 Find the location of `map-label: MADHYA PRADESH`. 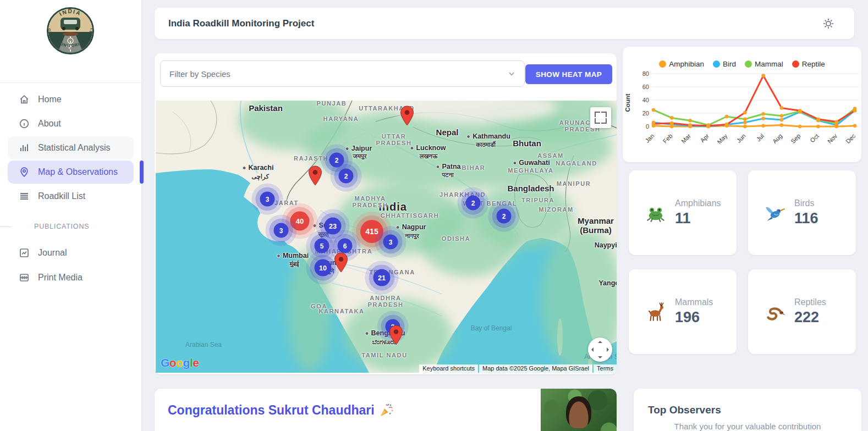

map-label: MADHYA PRADESH is located at coordinates (370, 202).